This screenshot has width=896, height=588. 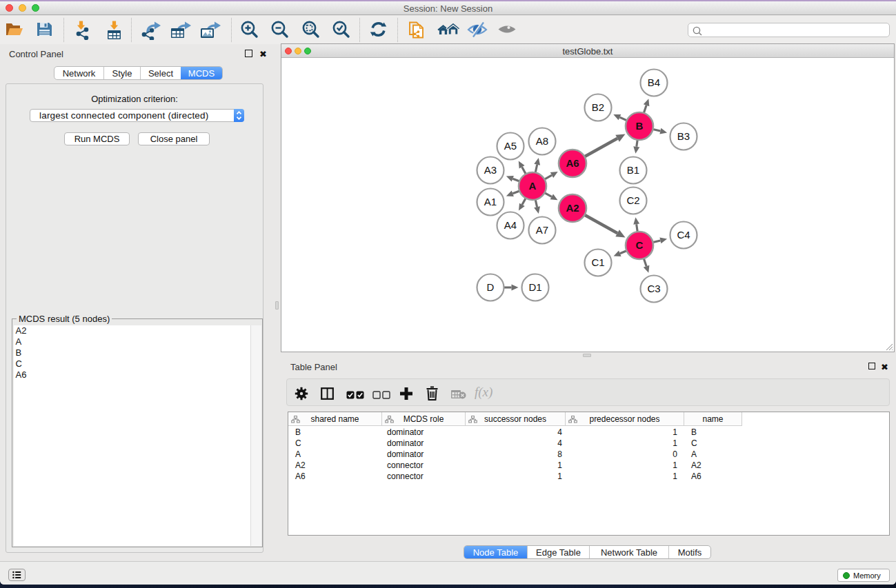 What do you see at coordinates (491, 287) in the screenshot?
I see `svg-text: D` at bounding box center [491, 287].